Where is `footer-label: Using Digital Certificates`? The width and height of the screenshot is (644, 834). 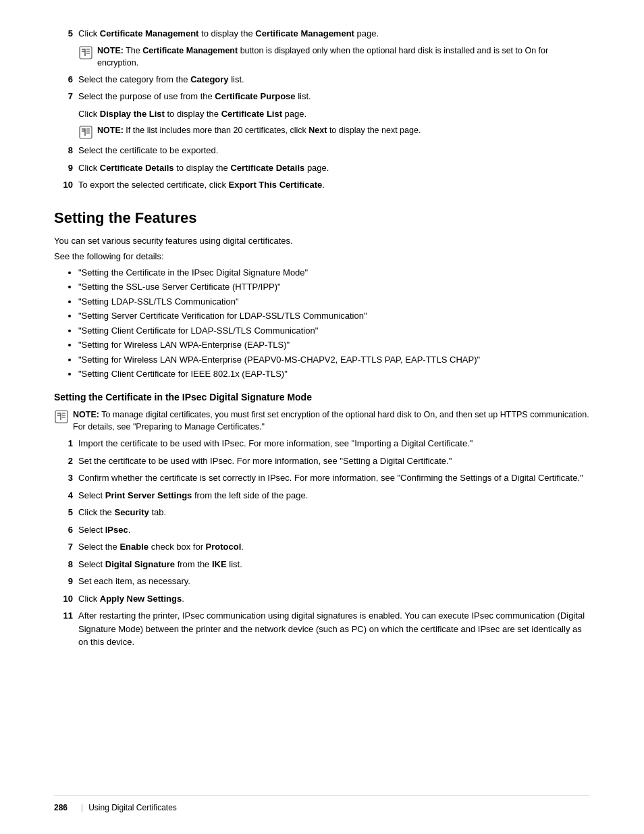 footer-label: Using Digital Certificates is located at coordinates (132, 808).